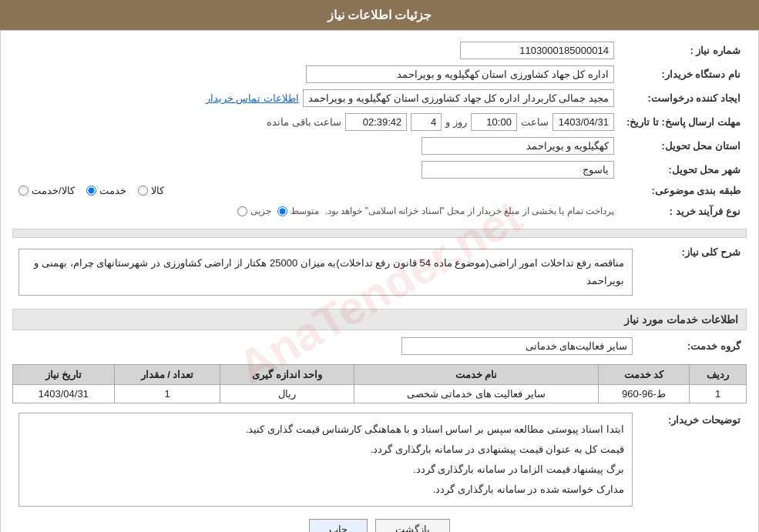 The height and width of the screenshot is (532, 759). What do you see at coordinates (379, 15) in the screenshot?
I see `page-header: جزئیات اطلاعات نیاز` at bounding box center [379, 15].